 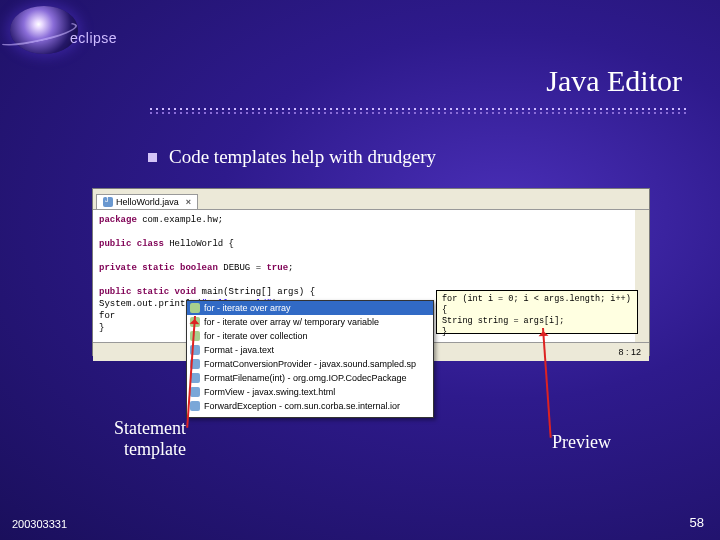 I want to click on preview-line: }, so click(x=537, y=332).